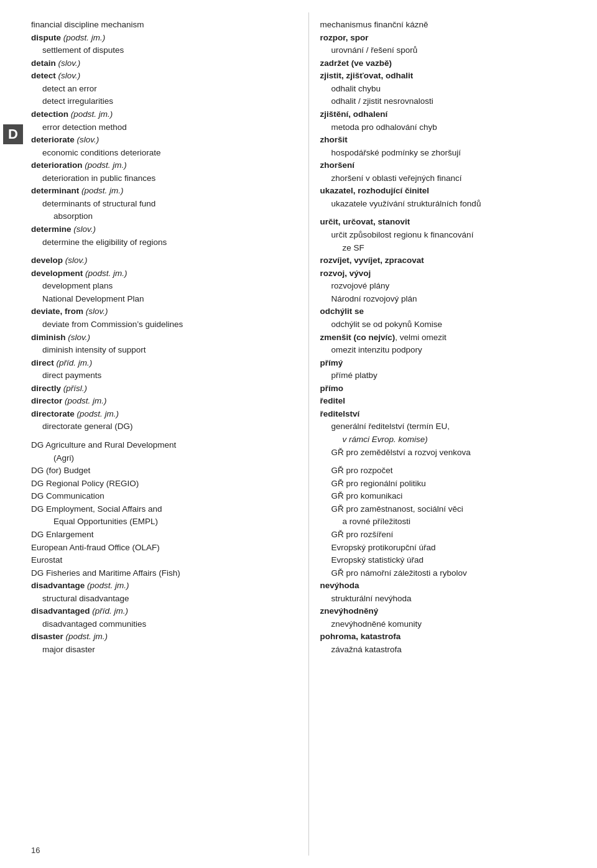 The image size is (597, 868). I want to click on list-item: zmenšit (co nejvíc), velmi omezit, so click(453, 338).